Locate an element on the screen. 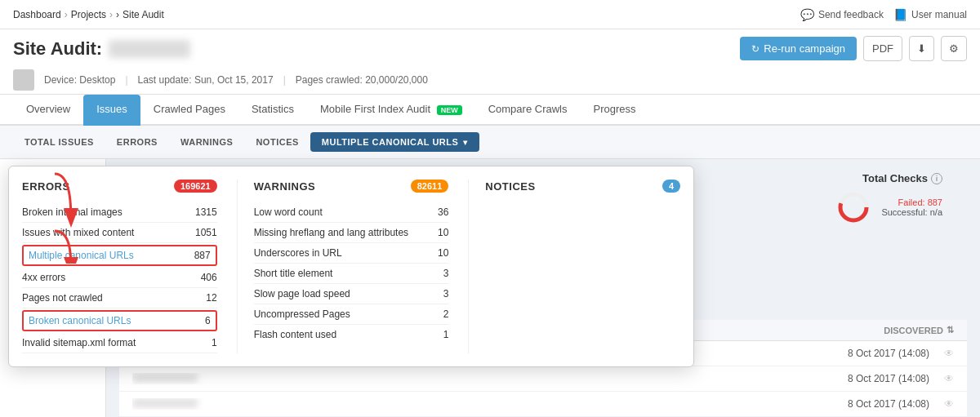 This screenshot has width=980, height=417. meta-bar: Device: Desktop | Last update: Sun, Oct … is located at coordinates (490, 80).